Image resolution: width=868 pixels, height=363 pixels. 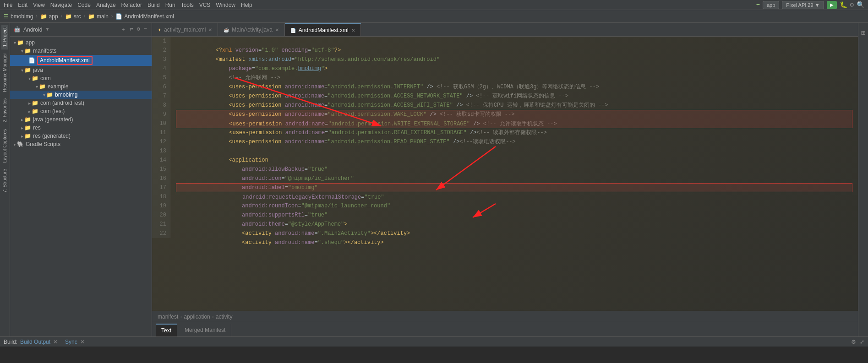 I want to click on code-line-11: <uses-permission android:name="android.p…, so click(x=514, y=133).